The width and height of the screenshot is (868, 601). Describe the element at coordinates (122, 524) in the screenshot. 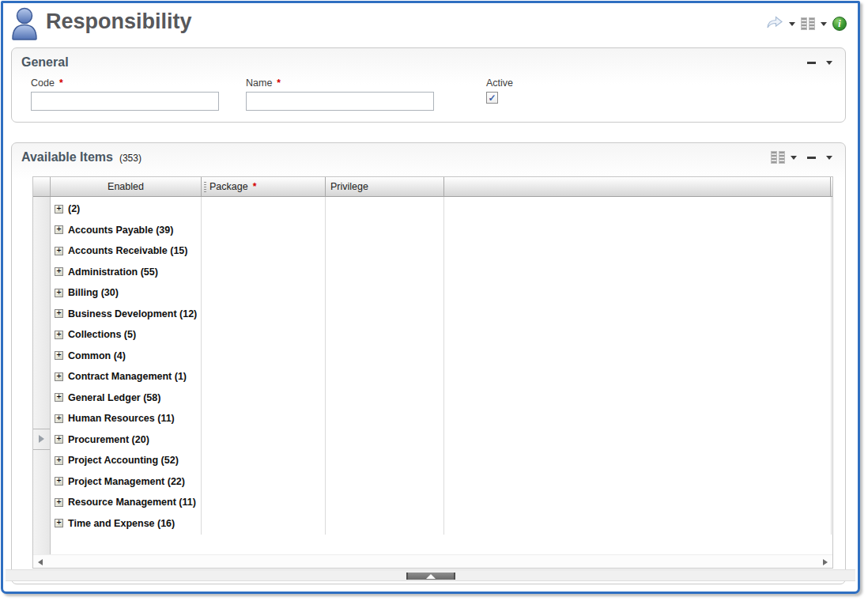

I see `tree-row-label: Time and Expense (16)` at that location.